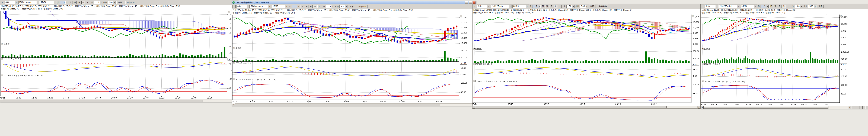 This screenshot has height=136, width=868. I want to click on chart-area: 10,12510,0509,9759,9009,8252,000.00700.0…, so click(784, 60).